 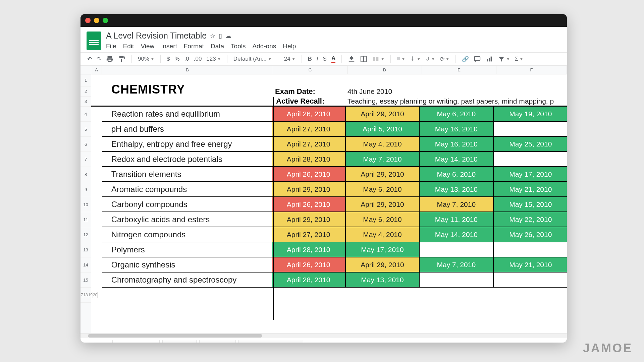 What do you see at coordinates (213, 59) in the screenshot?
I see `number-format-dropdown: 123▼` at bounding box center [213, 59].